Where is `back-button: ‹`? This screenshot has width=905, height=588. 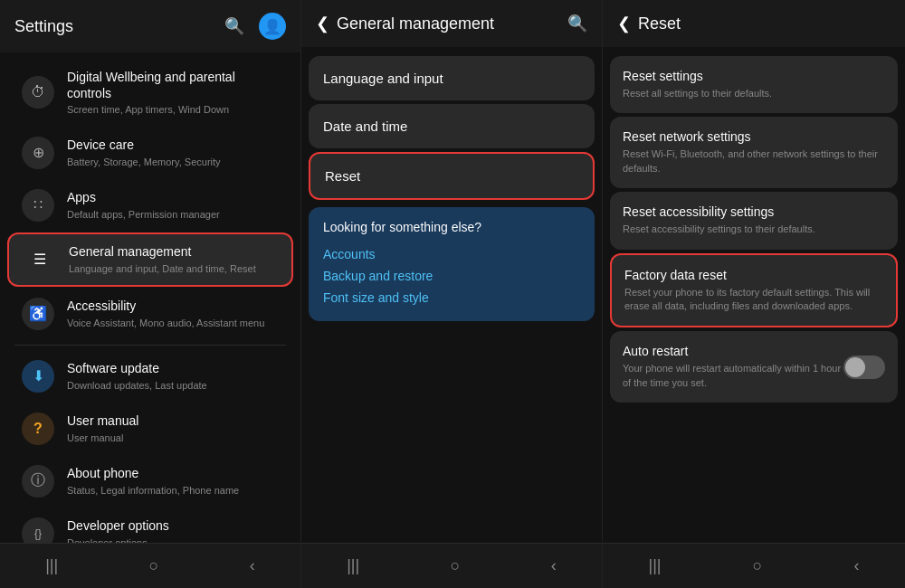 back-button: ‹ is located at coordinates (252, 566).